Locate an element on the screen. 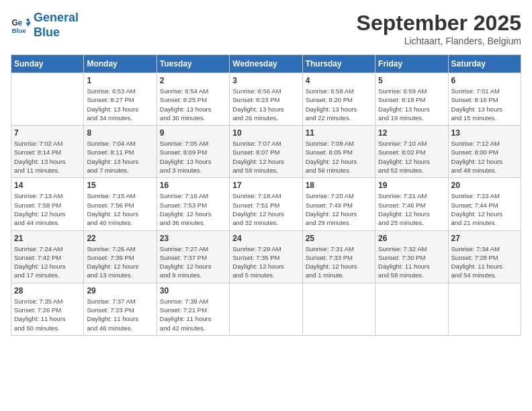  day-number: 16 is located at coordinates (193, 185).